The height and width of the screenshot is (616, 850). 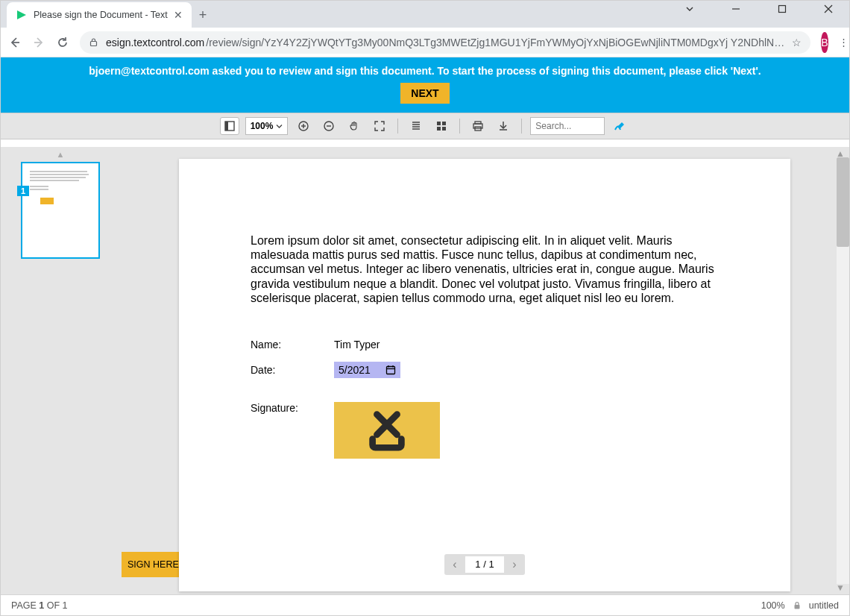 What do you see at coordinates (267, 126) in the screenshot?
I see `zoom-dropdown: 100%` at bounding box center [267, 126].